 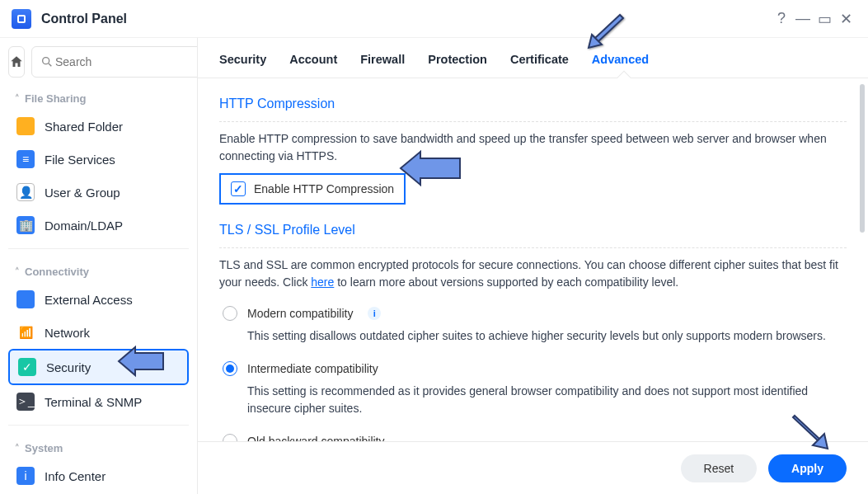 What do you see at coordinates (16, 62) in the screenshot?
I see `home-button` at bounding box center [16, 62].